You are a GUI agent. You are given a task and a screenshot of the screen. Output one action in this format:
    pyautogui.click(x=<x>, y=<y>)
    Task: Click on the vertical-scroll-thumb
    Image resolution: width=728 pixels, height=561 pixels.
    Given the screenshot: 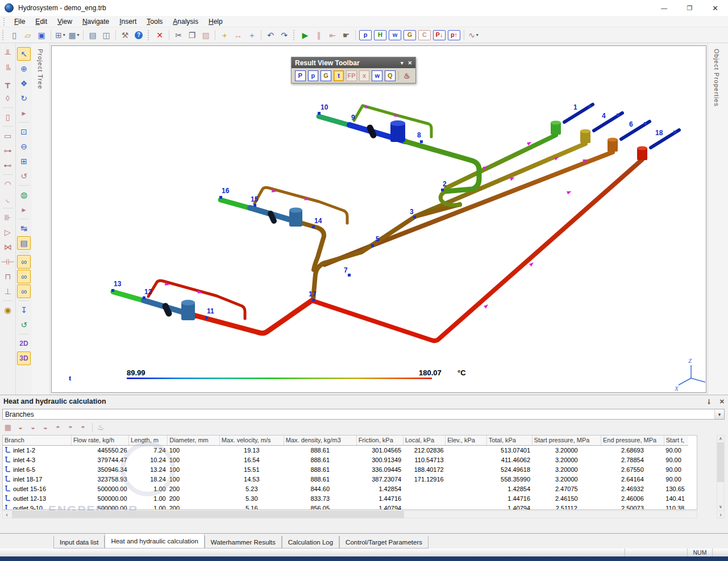 What is the action you would take?
    pyautogui.click(x=721, y=462)
    